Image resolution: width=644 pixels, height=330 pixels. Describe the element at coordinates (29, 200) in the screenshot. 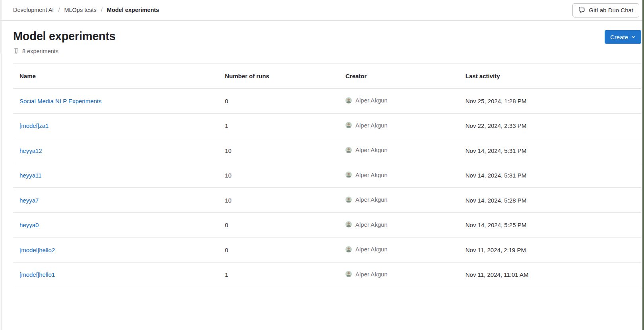

I see `experiment-name-link: heyya7` at that location.